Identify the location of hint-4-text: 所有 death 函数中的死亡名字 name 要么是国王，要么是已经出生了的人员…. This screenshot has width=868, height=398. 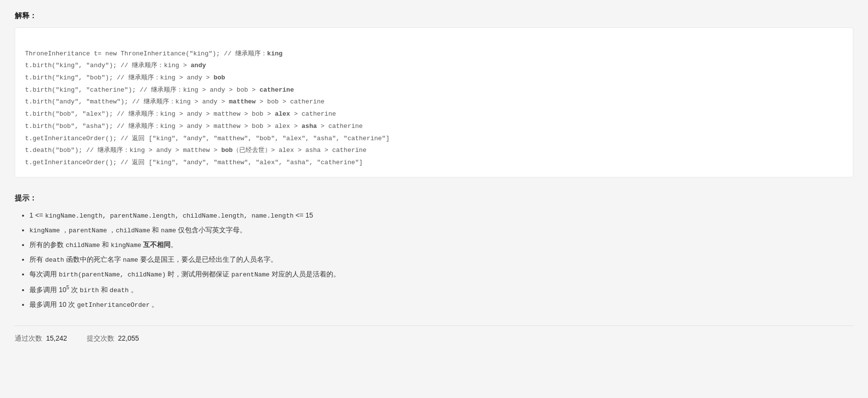
(153, 259).